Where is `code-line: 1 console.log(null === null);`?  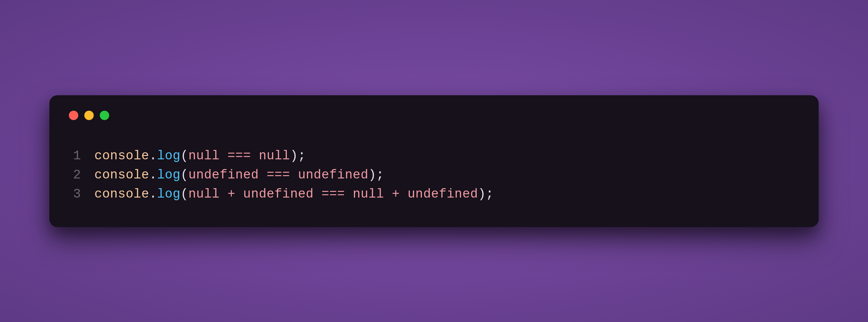
code-line: 1 console.log(null === null); is located at coordinates (435, 156).